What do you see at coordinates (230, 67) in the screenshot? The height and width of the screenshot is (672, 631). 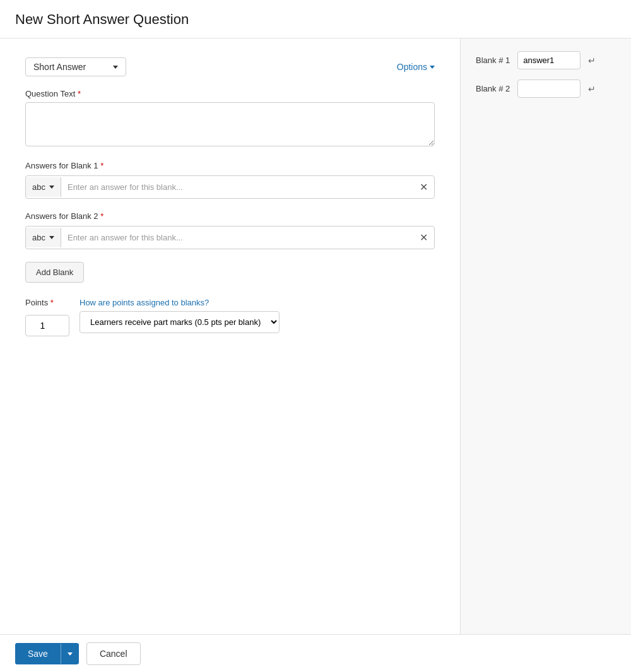 I see `question-type-row: Short Answer Options` at bounding box center [230, 67].